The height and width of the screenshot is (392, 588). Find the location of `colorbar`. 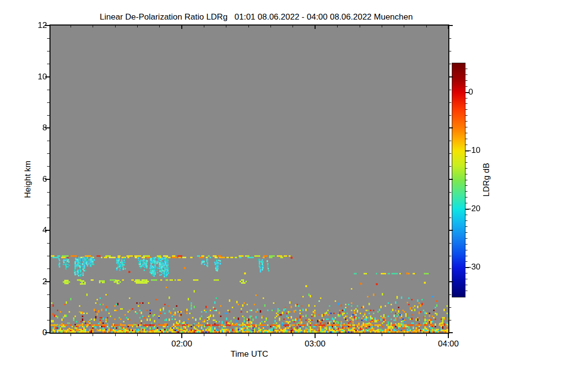

colorbar is located at coordinates (459, 180).